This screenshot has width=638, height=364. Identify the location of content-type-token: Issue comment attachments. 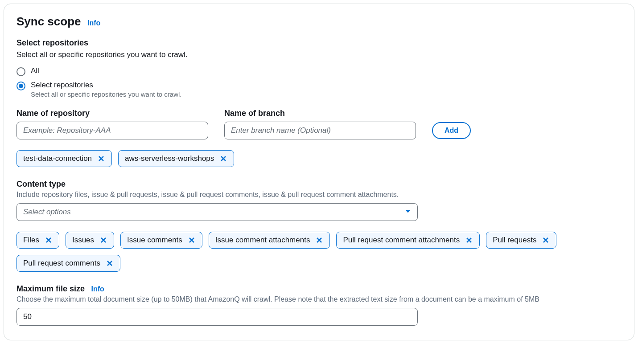
(269, 240).